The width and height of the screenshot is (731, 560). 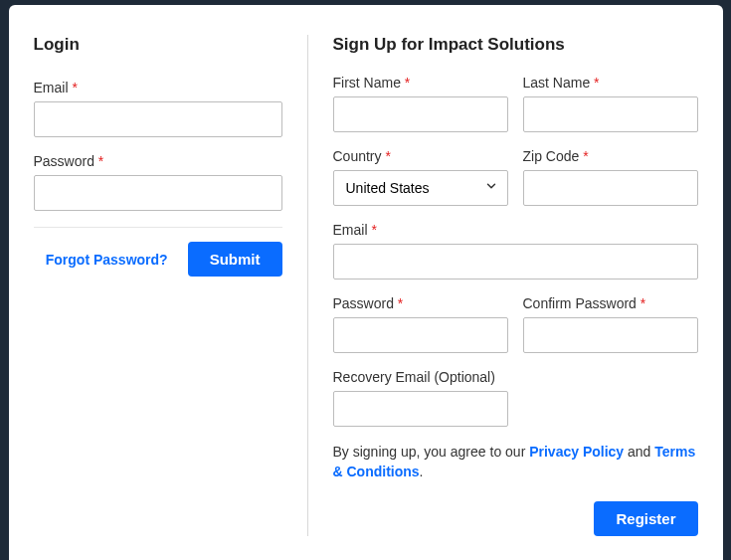 What do you see at coordinates (611, 114) in the screenshot?
I see `last-name-input` at bounding box center [611, 114].